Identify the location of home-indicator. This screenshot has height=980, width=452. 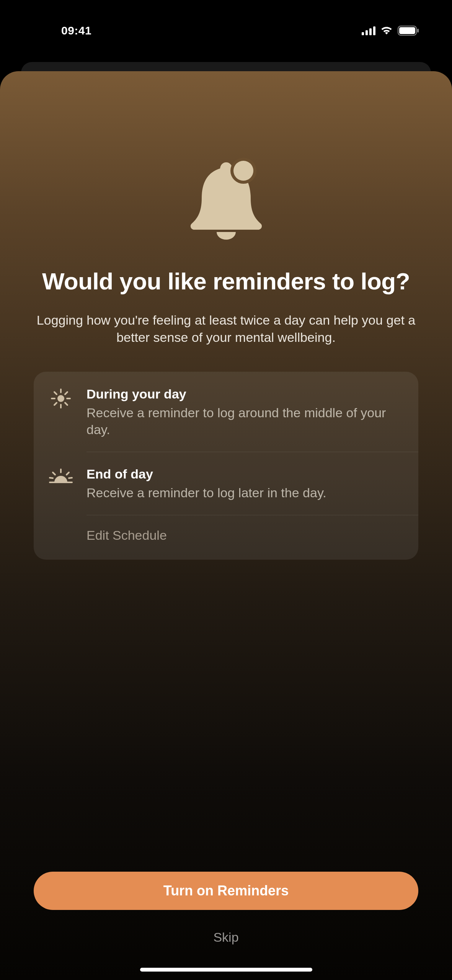
(226, 970).